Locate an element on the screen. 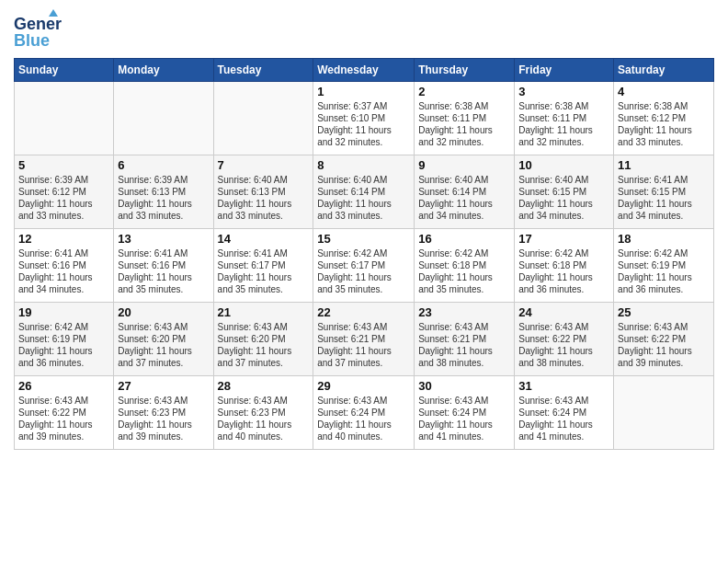 The image size is (728, 563). calendar-cell: 2Sunrise: 6:38 AM Sunset: 6:11 PM Daylig… is located at coordinates (465, 119).